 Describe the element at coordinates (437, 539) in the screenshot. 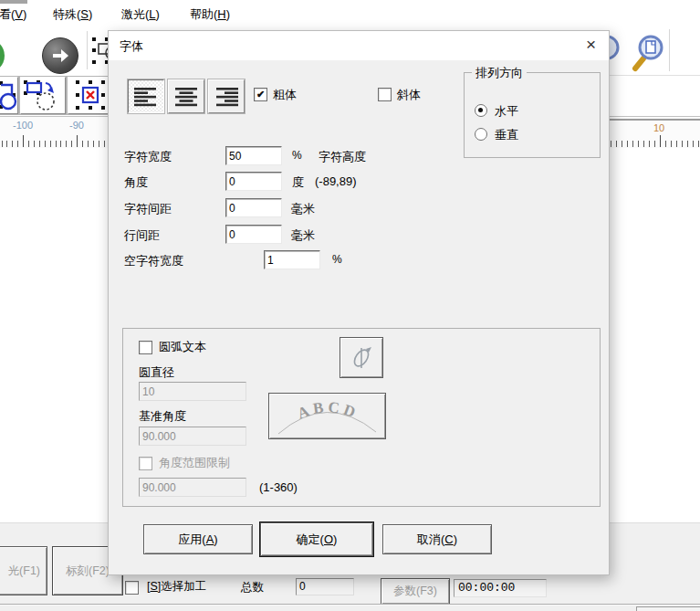

I see `cancel-button: 取消(C)` at that location.